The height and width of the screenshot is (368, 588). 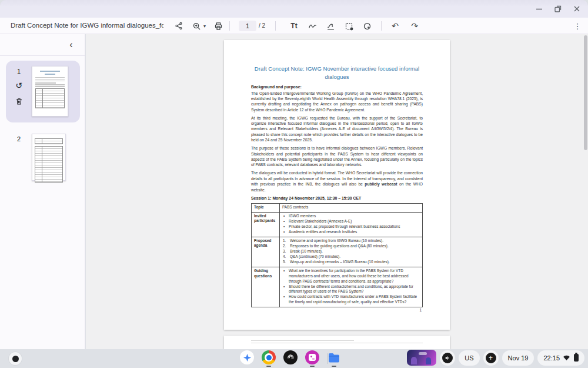 What do you see at coordinates (338, 287) in the screenshot?
I see `table-row-questions: Guiding questions What are the incentive…` at bounding box center [338, 287].